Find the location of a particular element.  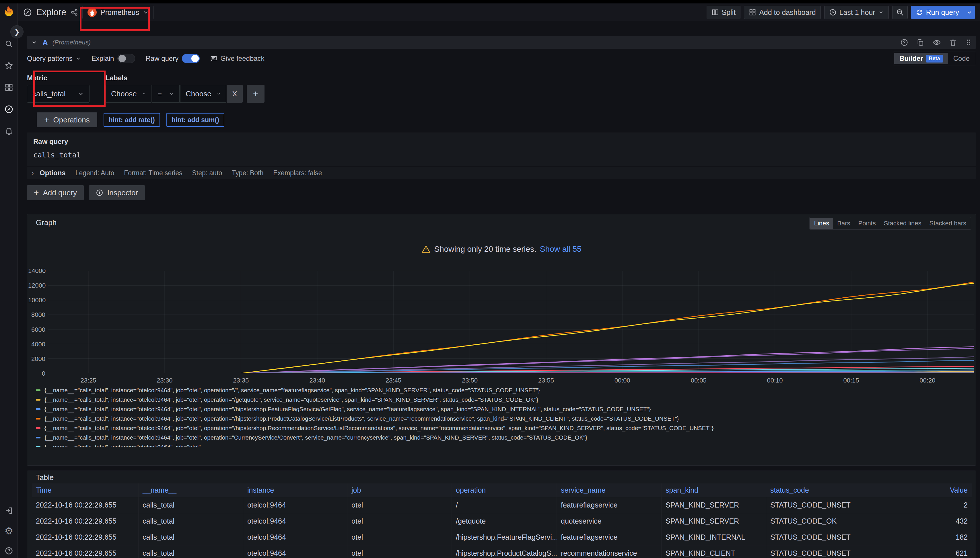

column-header-Value: Value is located at coordinates (920, 490).